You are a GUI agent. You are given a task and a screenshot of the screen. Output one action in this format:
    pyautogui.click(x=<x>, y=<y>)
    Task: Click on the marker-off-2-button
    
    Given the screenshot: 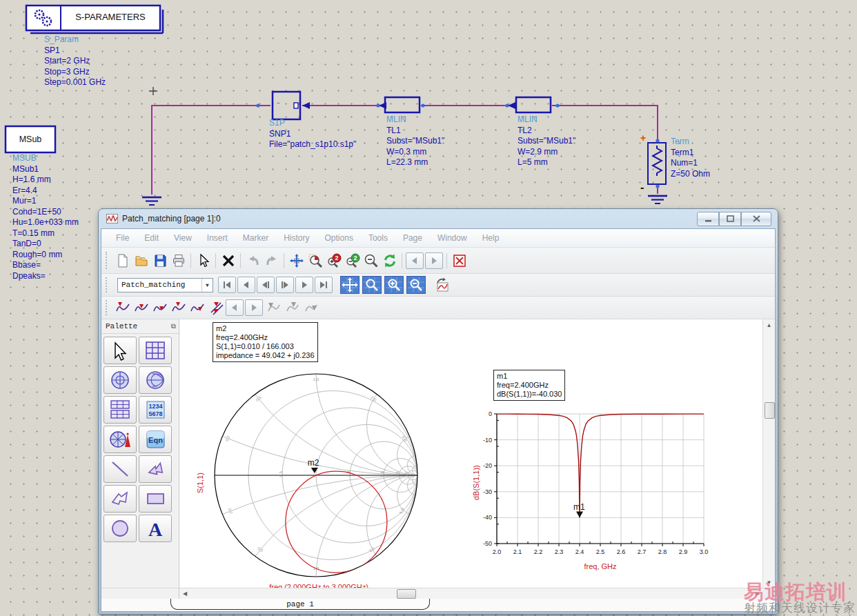 What is the action you would take?
    pyautogui.click(x=291, y=308)
    